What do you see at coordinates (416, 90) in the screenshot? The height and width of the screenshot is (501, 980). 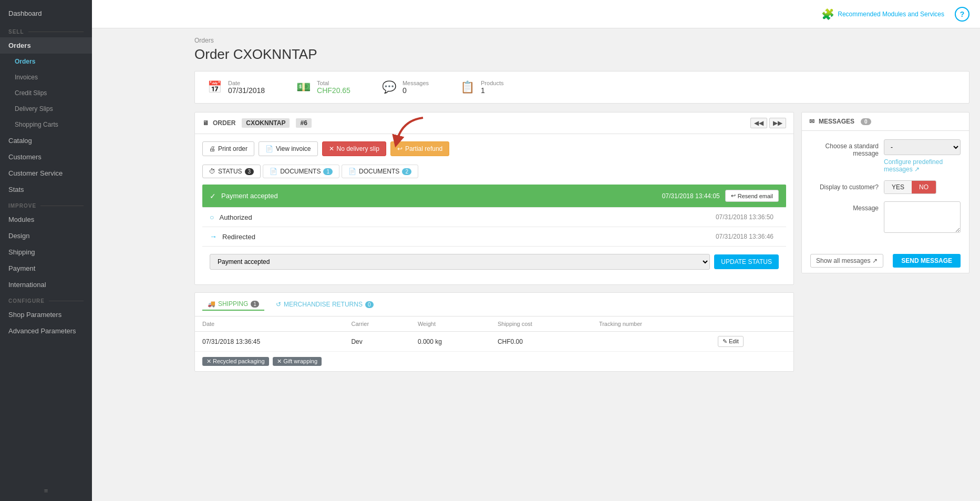 I see `messages-value: 0` at bounding box center [416, 90].